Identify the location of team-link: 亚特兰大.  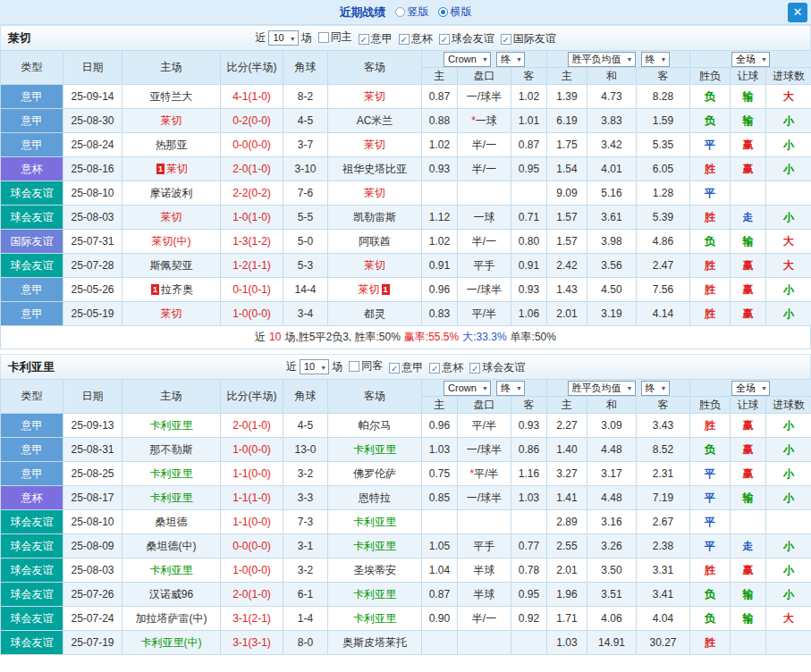
(172, 97).